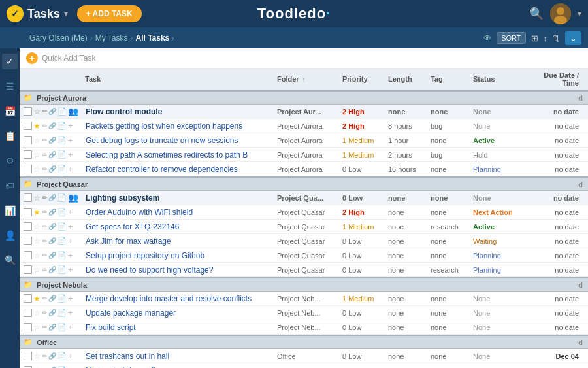 The image size is (588, 368). I want to click on task-name: Order Auduino with WiFi shield, so click(182, 212).